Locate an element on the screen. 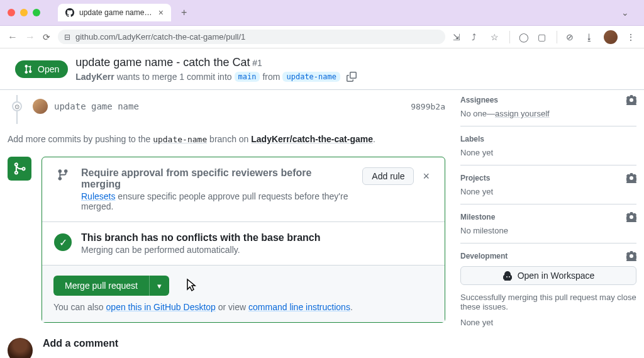  copy-icon is located at coordinates (352, 77).